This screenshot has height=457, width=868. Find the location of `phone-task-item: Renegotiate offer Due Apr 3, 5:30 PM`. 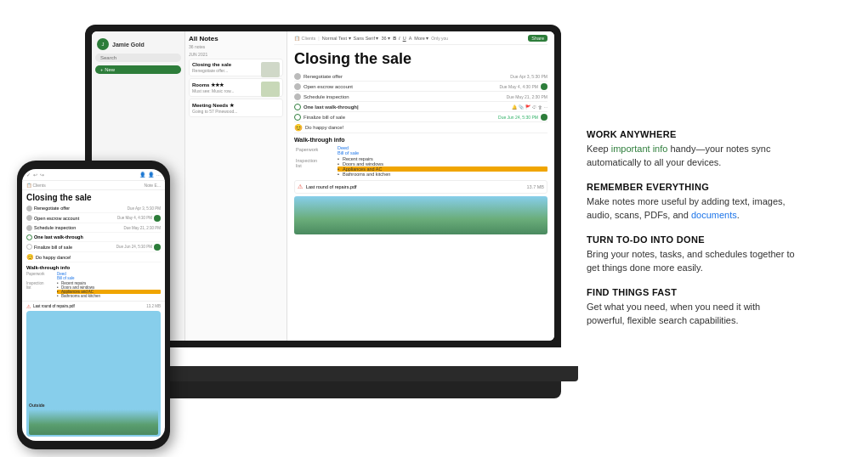

phone-task-item: Renegotiate offer Due Apr 3, 5:30 PM is located at coordinates (94, 209).